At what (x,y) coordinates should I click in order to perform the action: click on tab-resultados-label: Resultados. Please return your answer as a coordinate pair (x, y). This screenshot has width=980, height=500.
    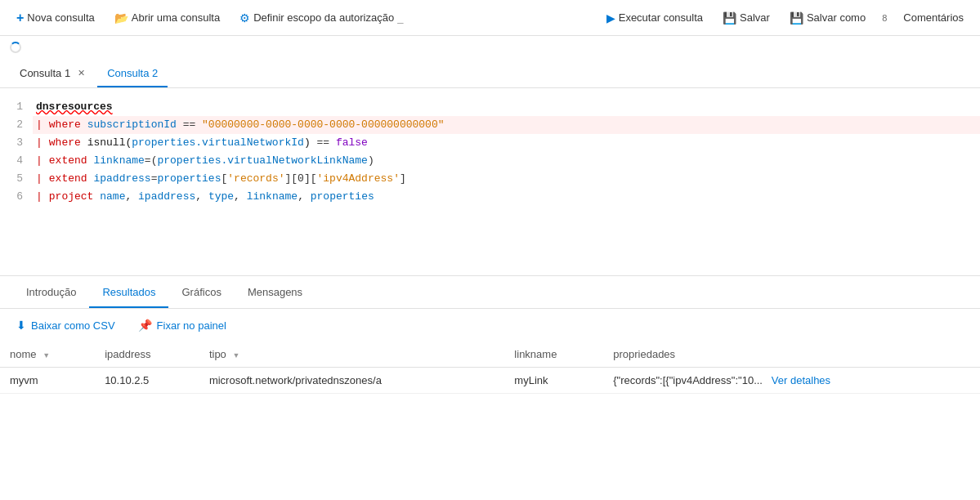
    Looking at the image, I should click on (129, 292).